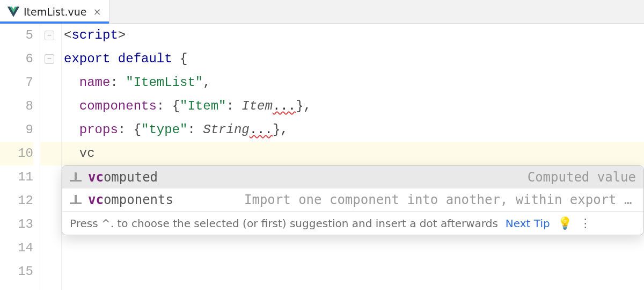  I want to click on line-number: 9, so click(17, 130).